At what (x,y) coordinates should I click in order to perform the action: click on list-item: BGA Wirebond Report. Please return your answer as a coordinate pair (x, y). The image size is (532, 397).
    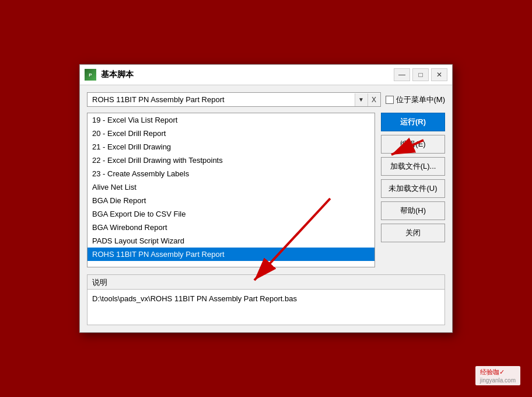
    Looking at the image, I should click on (231, 228).